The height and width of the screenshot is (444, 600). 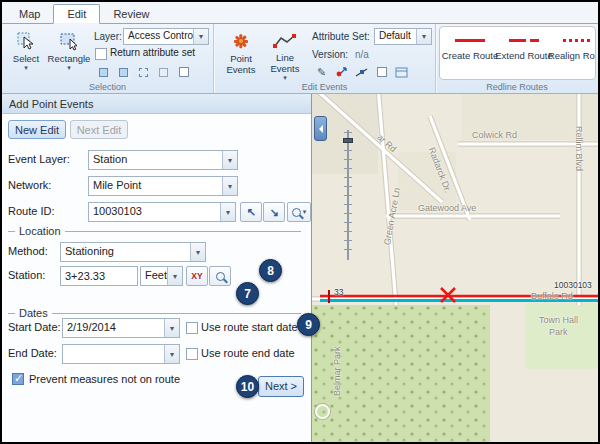 I want to click on location-group-label: Location, so click(x=40, y=231).